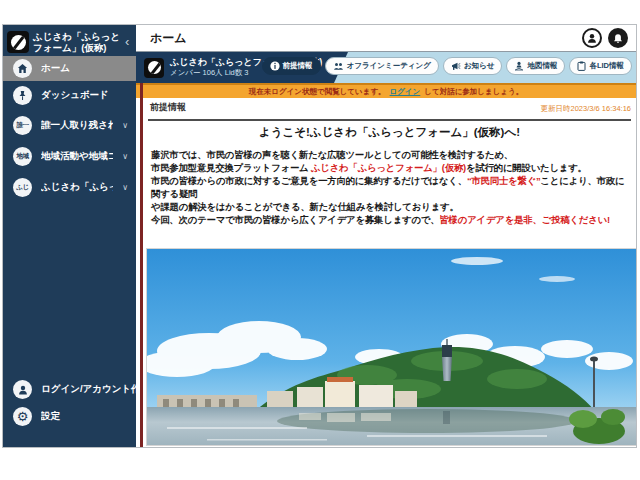 Image resolution: width=640 pixels, height=480 pixels. Describe the element at coordinates (70, 156) in the screenshot. I see `sidebar-item-community-theme: 地域 地域活動や地域コミ… ∨` at that location.